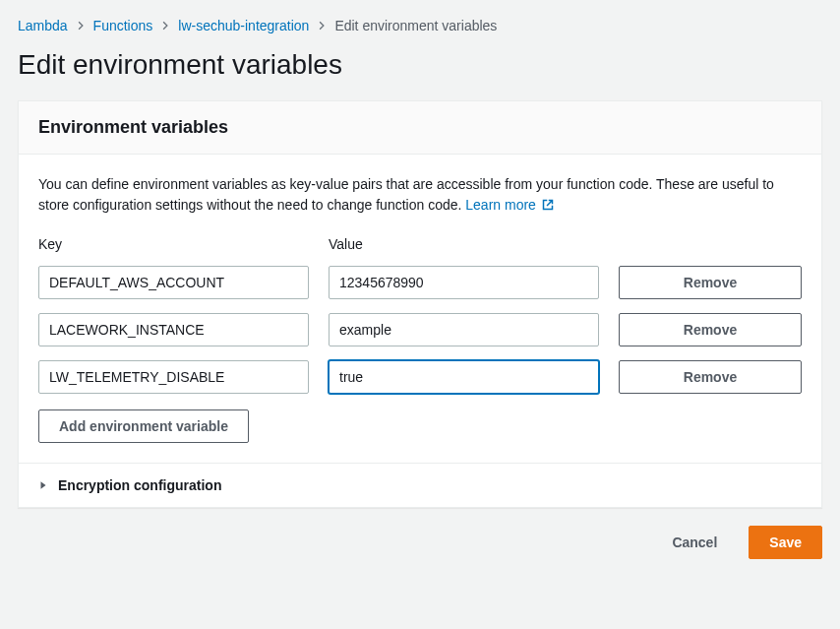 The height and width of the screenshot is (629, 840). What do you see at coordinates (464, 244) in the screenshot?
I see `value-column-header: Value` at bounding box center [464, 244].